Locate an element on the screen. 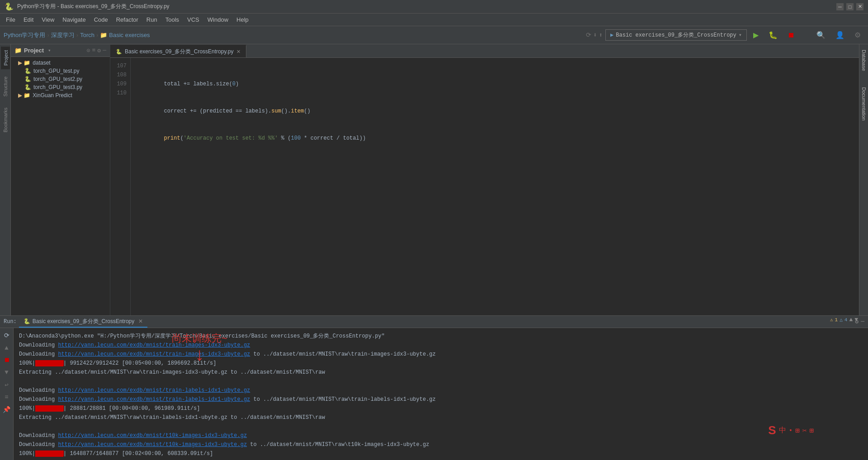  menu-edit: Edit is located at coordinates (28, 20).